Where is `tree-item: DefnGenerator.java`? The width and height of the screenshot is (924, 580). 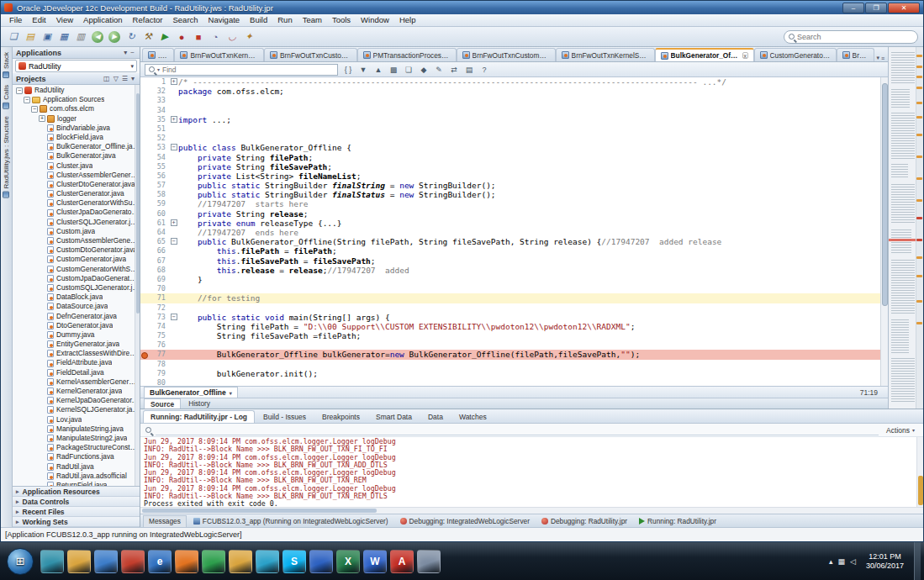 tree-item: DefnGenerator.java is located at coordinates (76, 316).